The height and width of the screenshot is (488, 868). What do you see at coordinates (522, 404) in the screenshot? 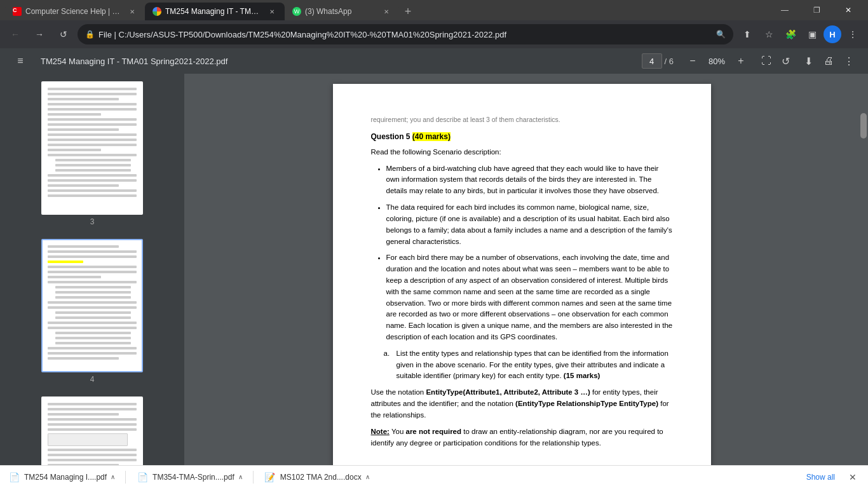
I see `notation-paragraph: Use the notation EntityType(Attribute1, …` at bounding box center [522, 404].